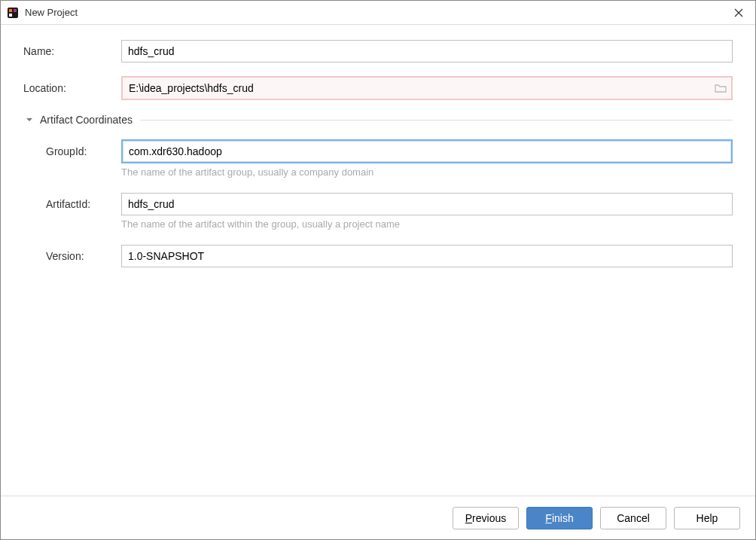 The image size is (756, 540). I want to click on cancel-button: Cancel, so click(633, 518).